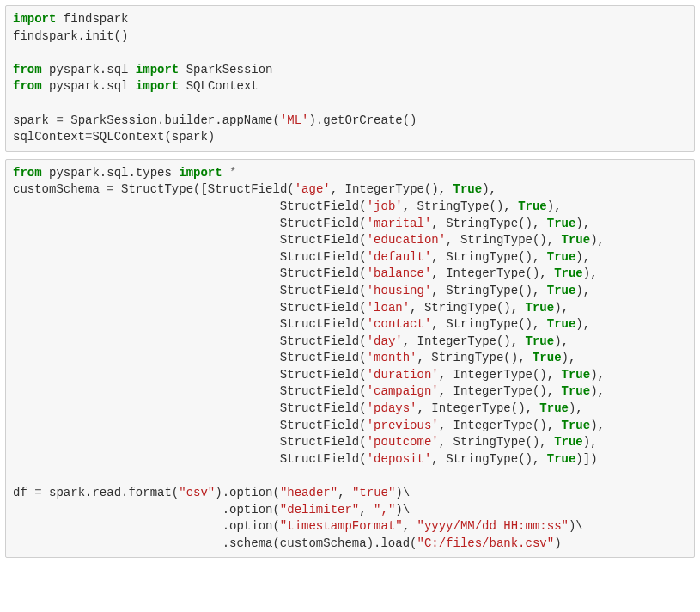 Image resolution: width=700 pixels, height=612 pixels. What do you see at coordinates (374, 493) in the screenshot?
I see `str-true: "true"` at bounding box center [374, 493].